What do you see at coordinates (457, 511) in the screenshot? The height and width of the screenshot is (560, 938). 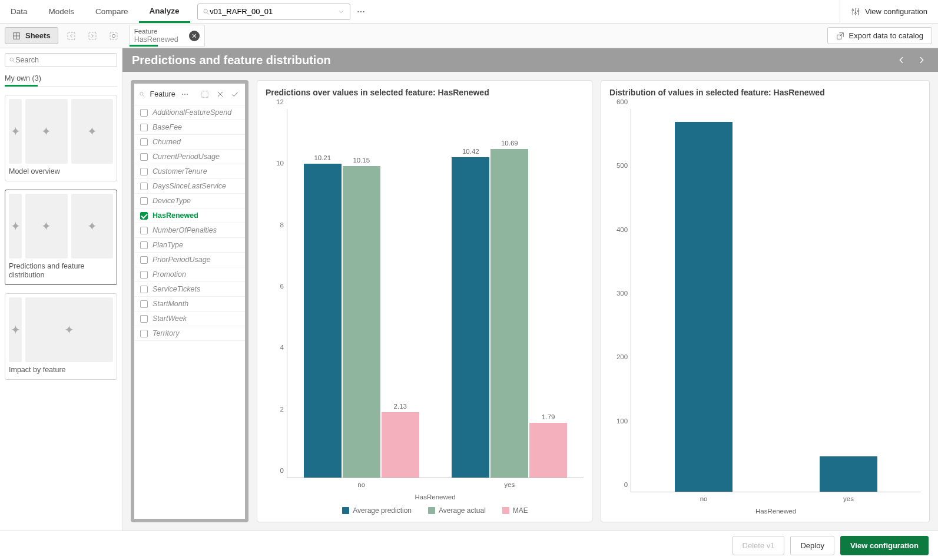 I see `legend-item: Average actual` at bounding box center [457, 511].